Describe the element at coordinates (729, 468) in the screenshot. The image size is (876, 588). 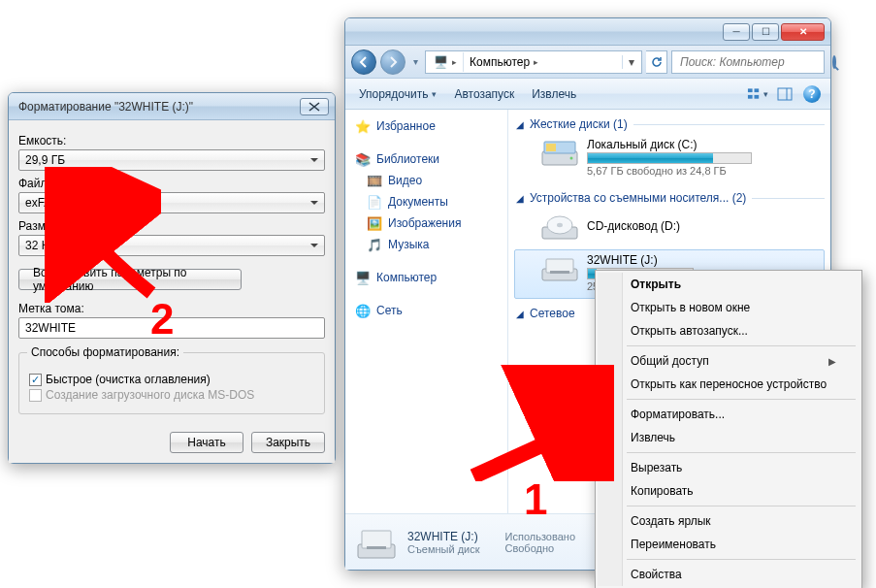
I see `menu-cut: Вырезать` at that location.